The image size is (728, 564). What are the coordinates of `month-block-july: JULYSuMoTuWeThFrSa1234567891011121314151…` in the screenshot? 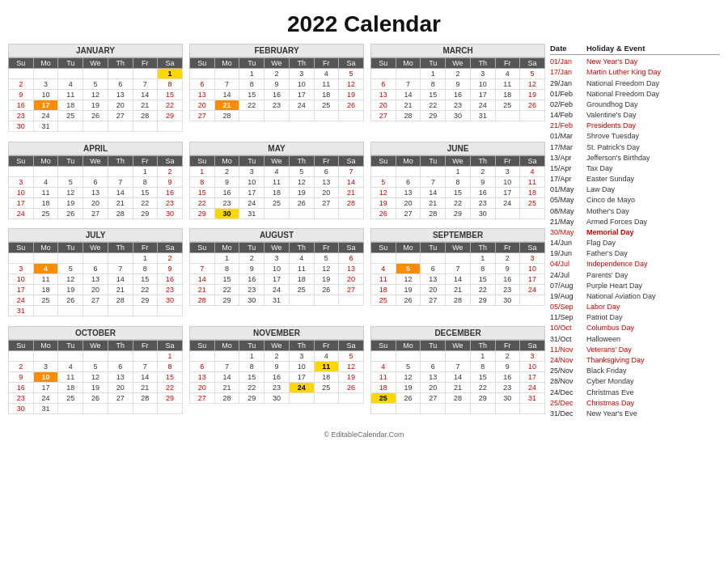 It's located at (95, 275).